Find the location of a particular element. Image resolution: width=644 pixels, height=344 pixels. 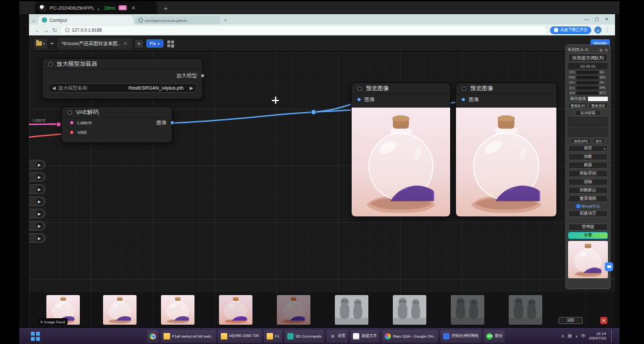

feed-close-button: ✕ is located at coordinates (604, 321).